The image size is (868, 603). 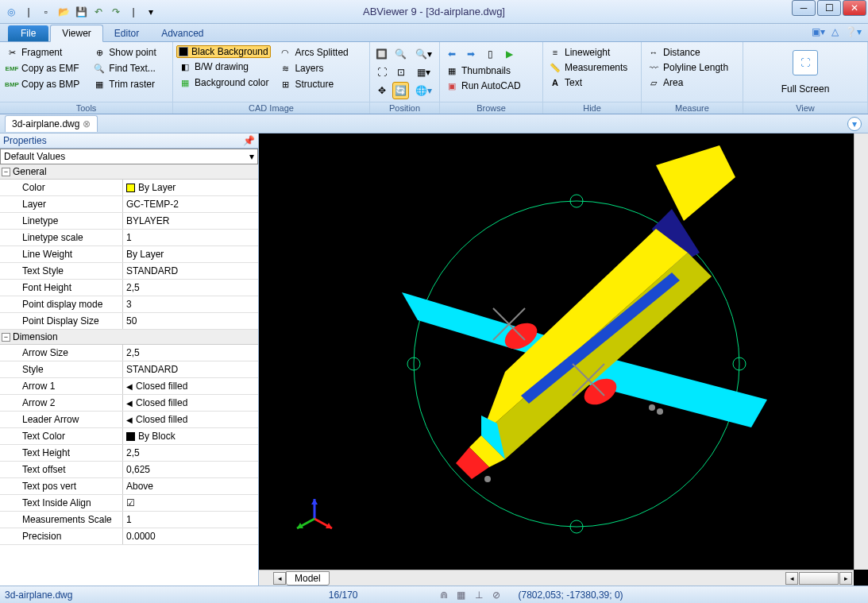 I want to click on property-row: Text pos vertAbove, so click(x=129, y=486).